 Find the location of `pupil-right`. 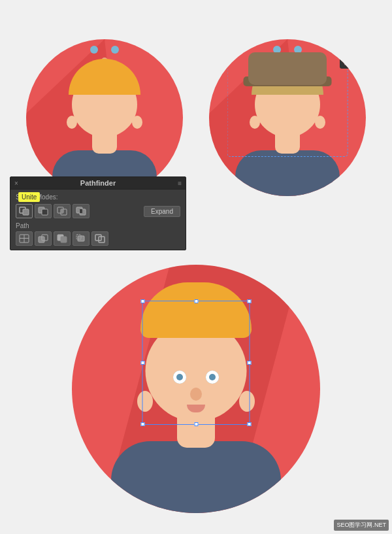

pupil-right is located at coordinates (212, 377).